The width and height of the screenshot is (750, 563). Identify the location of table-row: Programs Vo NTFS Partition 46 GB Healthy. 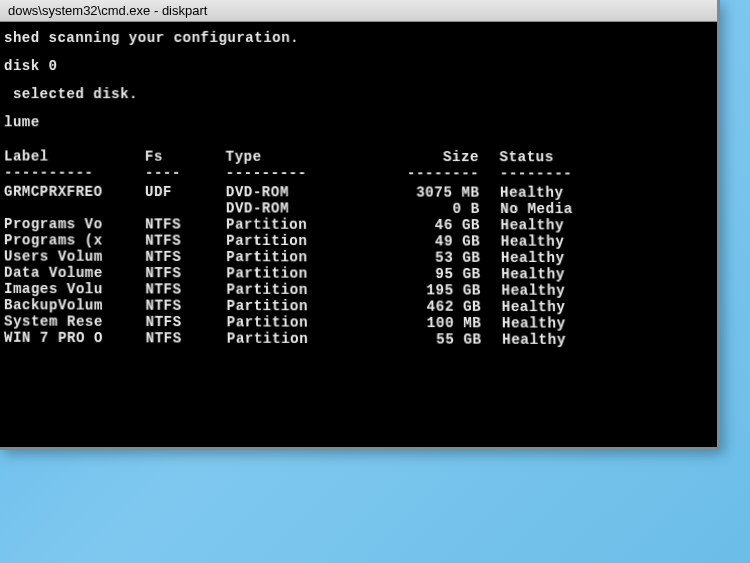
(364, 225).